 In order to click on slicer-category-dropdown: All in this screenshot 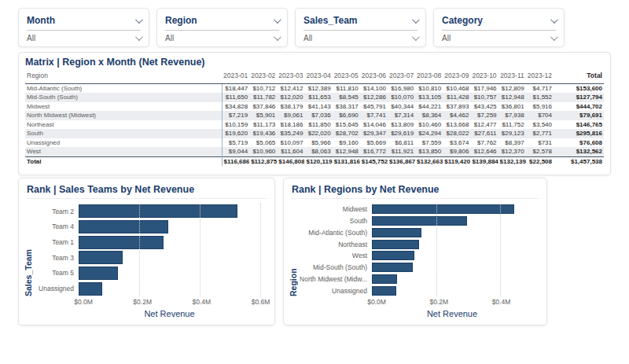, I will do `click(498, 38)`.